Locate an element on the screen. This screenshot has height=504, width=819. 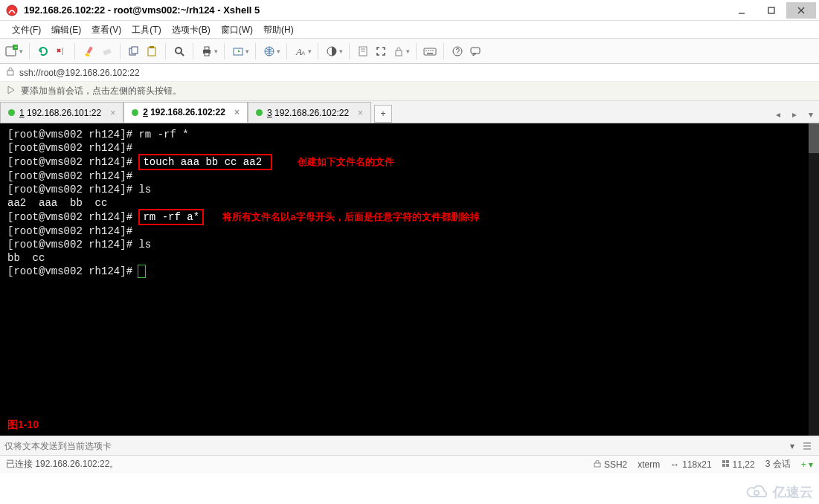
fullscreen-icon is located at coordinates (381, 51).